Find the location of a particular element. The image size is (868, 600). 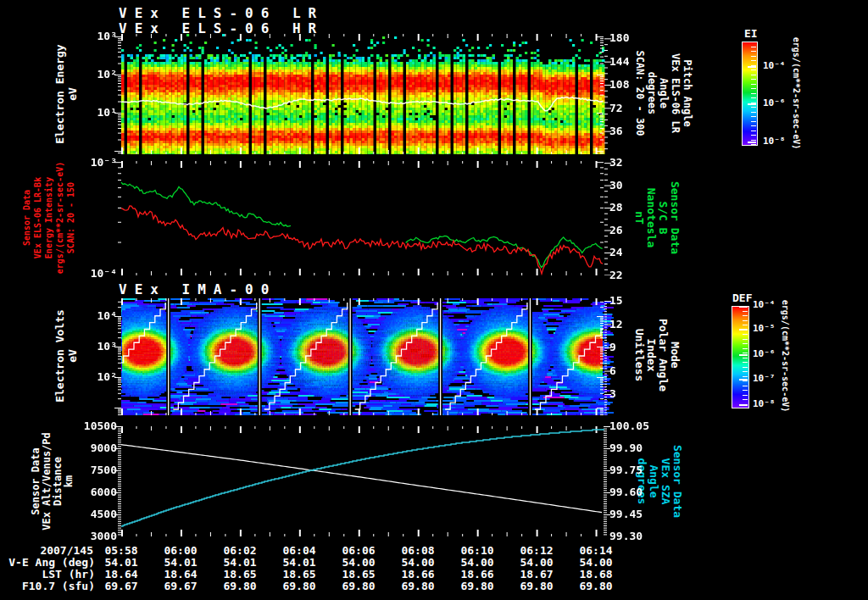

panel2-right-tick: 30 is located at coordinates (616, 186).